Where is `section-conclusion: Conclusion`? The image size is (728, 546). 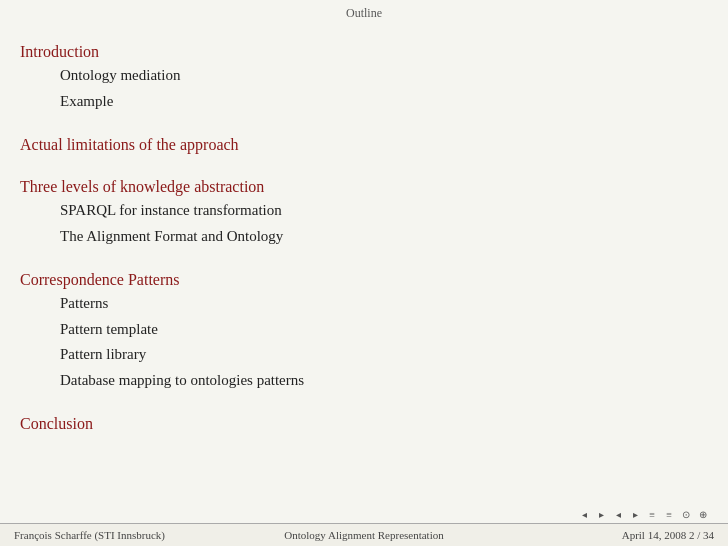 section-conclusion: Conclusion is located at coordinates (354, 424).